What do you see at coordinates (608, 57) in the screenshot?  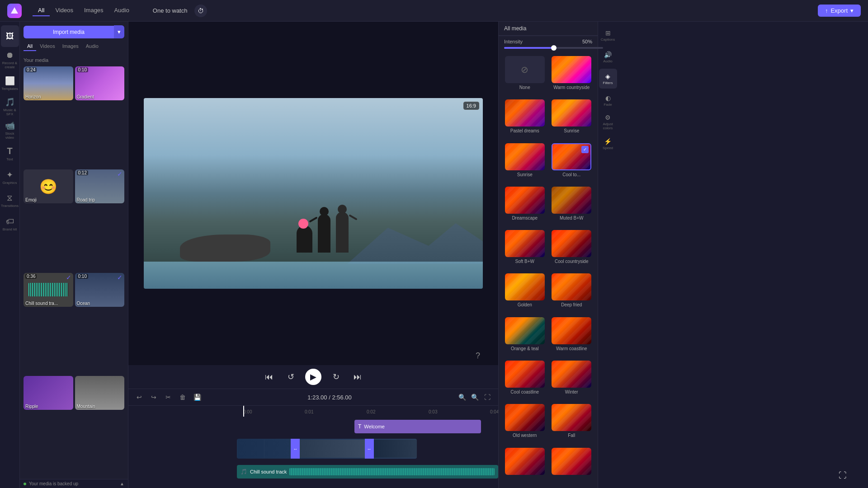 I see `sidebar-item-audio: 🔊 Audio` at bounding box center [608, 57].